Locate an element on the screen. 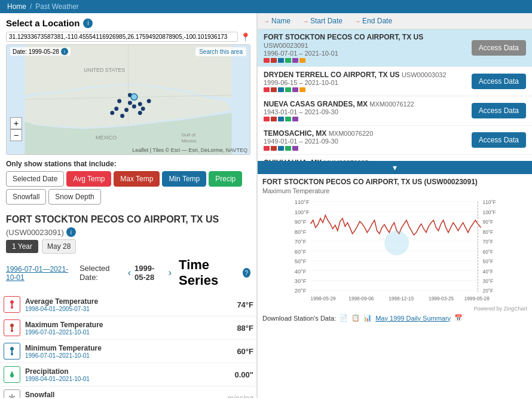 The height and width of the screenshot is (399, 532). svg-text: 1998-12-15 is located at coordinates (401, 299).